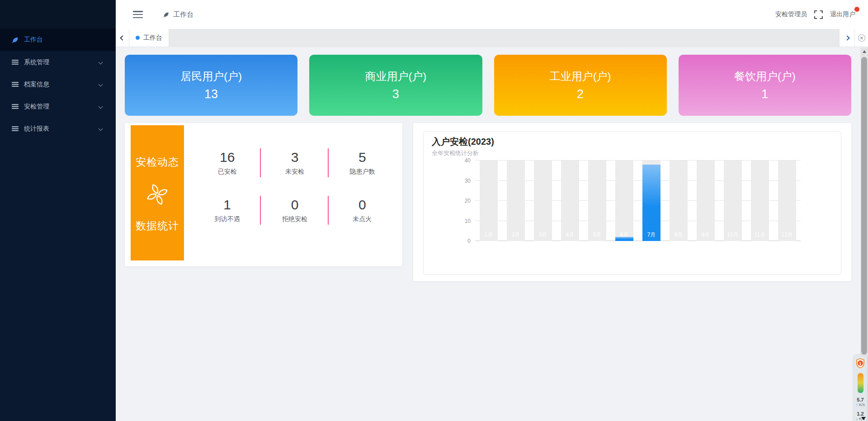 This screenshot has width=868, height=421. I want to click on card-value: 3, so click(396, 94).